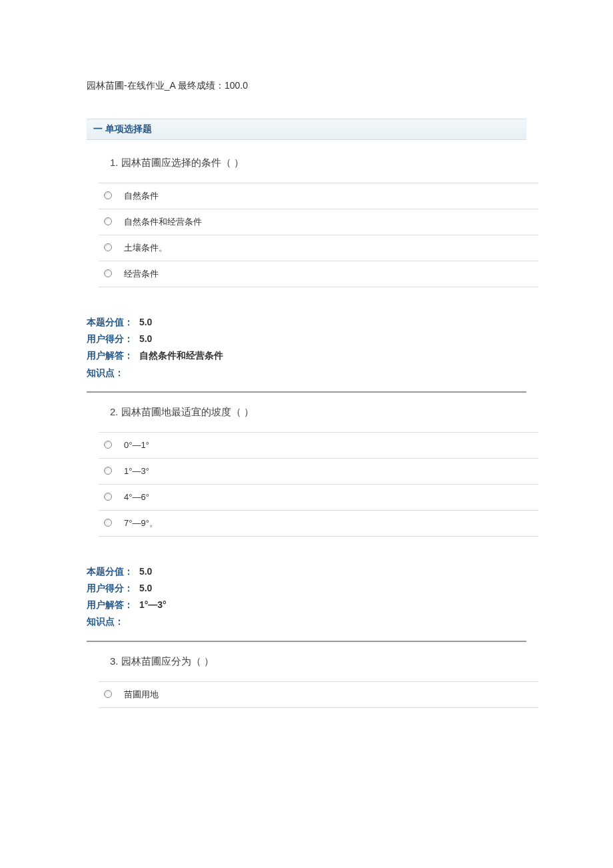  What do you see at coordinates (318, 196) in the screenshot?
I see `option-row: 自然条件` at bounding box center [318, 196].